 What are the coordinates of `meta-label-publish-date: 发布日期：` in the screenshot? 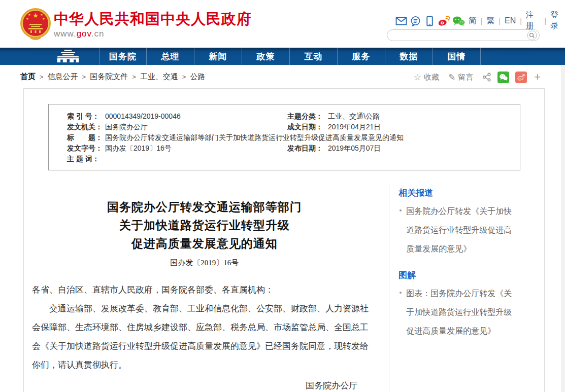 It's located at (308, 148).